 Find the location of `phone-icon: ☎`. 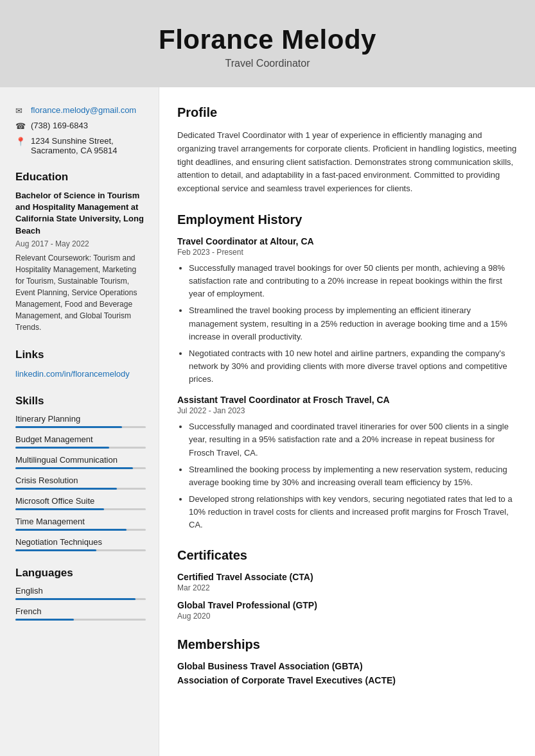

phone-icon: ☎ is located at coordinates (21, 126).